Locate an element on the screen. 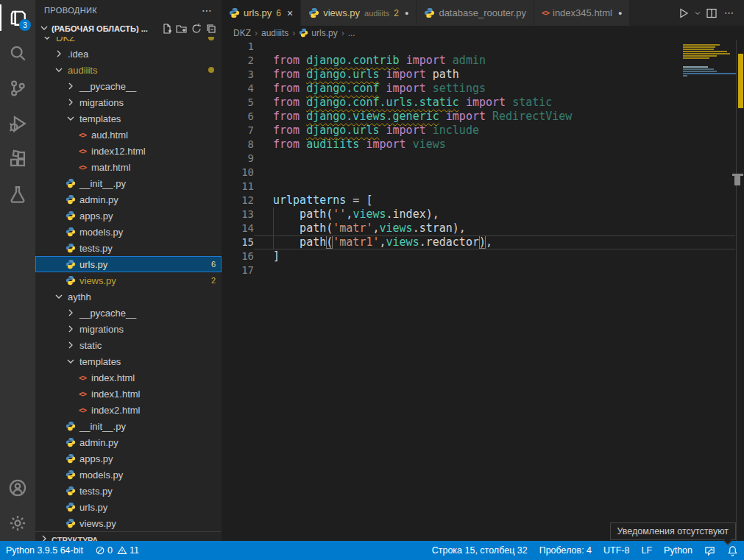 This screenshot has width=744, height=560. eol-status: LF is located at coordinates (646, 550).